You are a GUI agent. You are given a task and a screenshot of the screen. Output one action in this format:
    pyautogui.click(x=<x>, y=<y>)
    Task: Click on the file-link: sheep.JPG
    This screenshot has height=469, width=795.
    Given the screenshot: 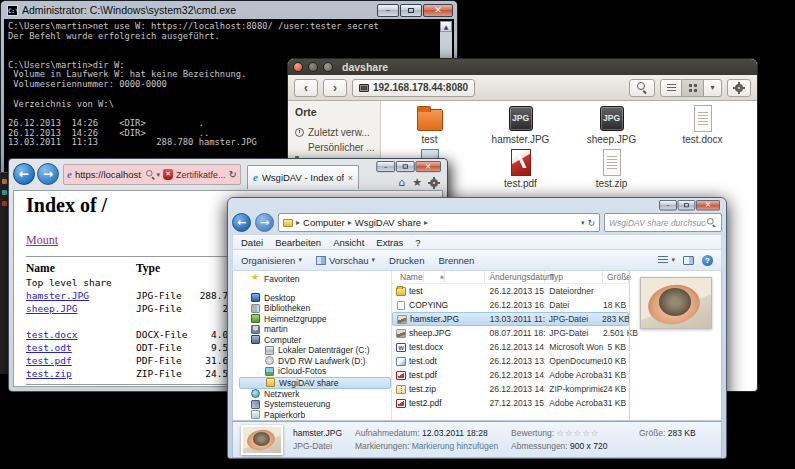 What is the action you would take?
    pyautogui.click(x=52, y=308)
    